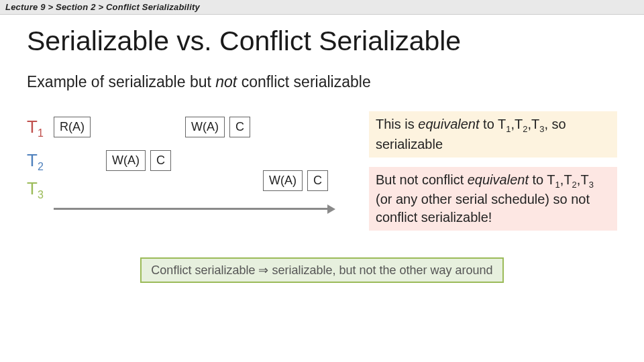 The image size is (644, 362). I want to click on label-t3: T3, so click(35, 190).